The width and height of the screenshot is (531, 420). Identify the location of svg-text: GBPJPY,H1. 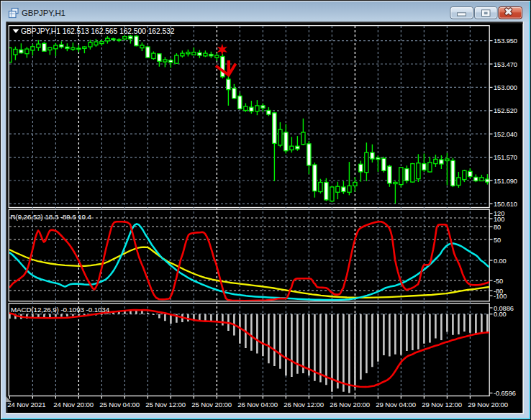
(43, 13).